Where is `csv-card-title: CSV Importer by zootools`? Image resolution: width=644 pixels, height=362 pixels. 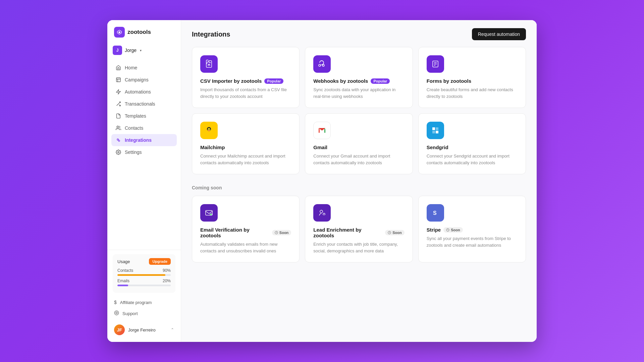
csv-card-title: CSV Importer by zootools is located at coordinates (231, 81).